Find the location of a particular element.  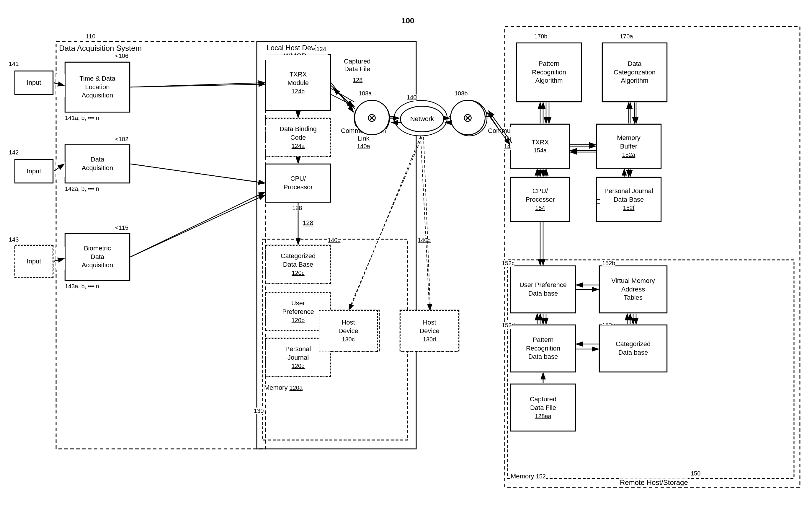

txrx-module-box: TXRXModule124b is located at coordinates (298, 83).